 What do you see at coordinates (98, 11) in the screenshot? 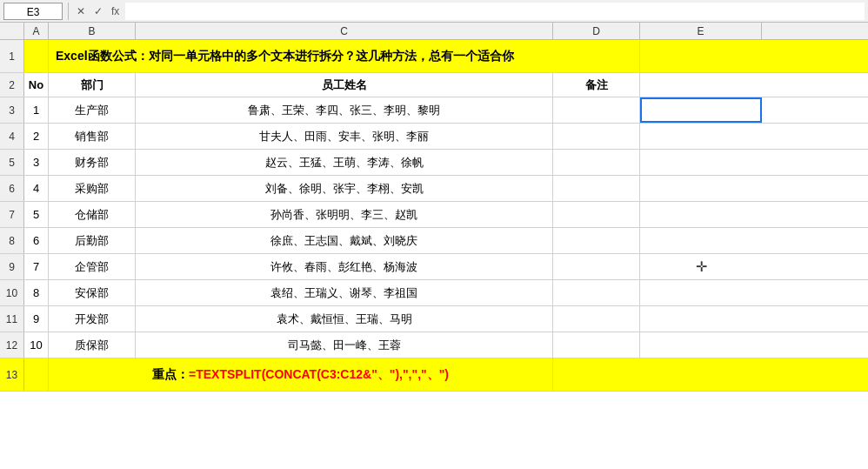
I see `confirm-icon: ✓` at bounding box center [98, 11].